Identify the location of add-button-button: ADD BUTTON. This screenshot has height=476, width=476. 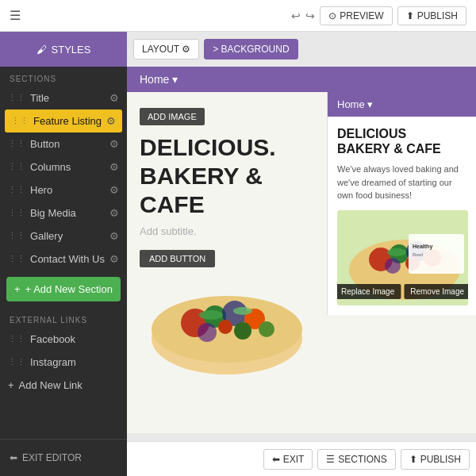
(227, 255).